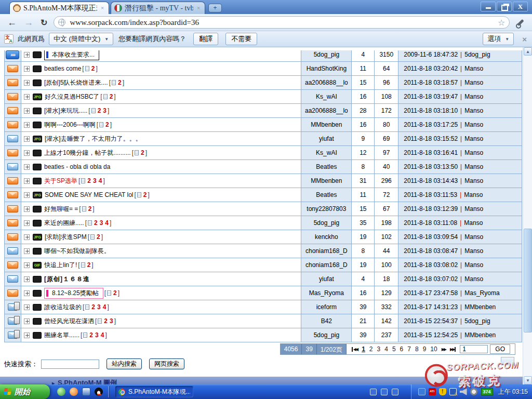 This screenshot has width=532, height=399. I want to click on thread-title-link: 來近的團練....., so click(64, 223).